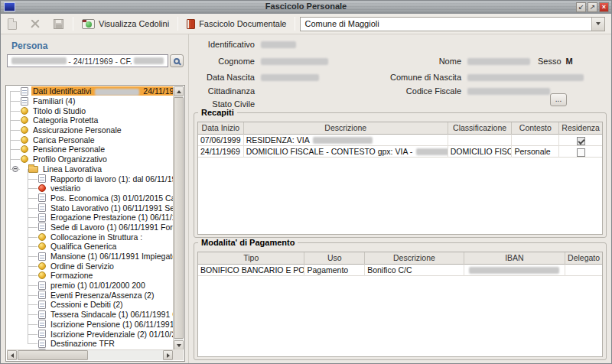  What do you see at coordinates (24, 140) in the screenshot?
I see `yellow-ball-icon` at bounding box center [24, 140].